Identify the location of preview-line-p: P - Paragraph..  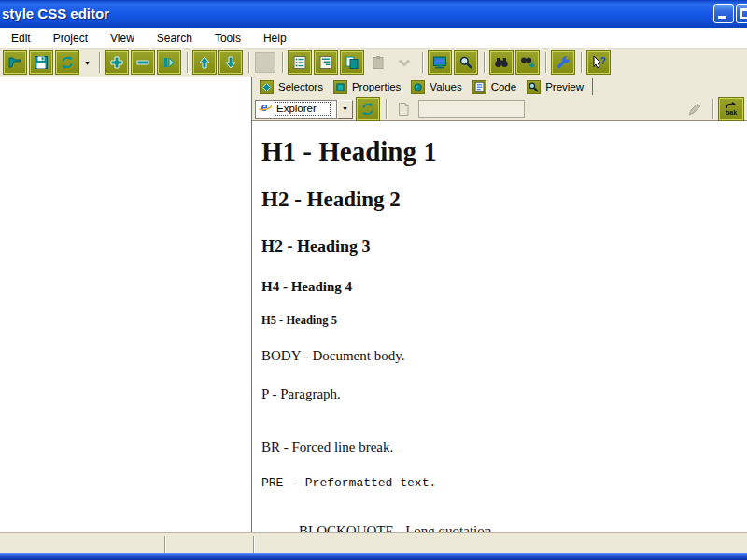
(504, 394).